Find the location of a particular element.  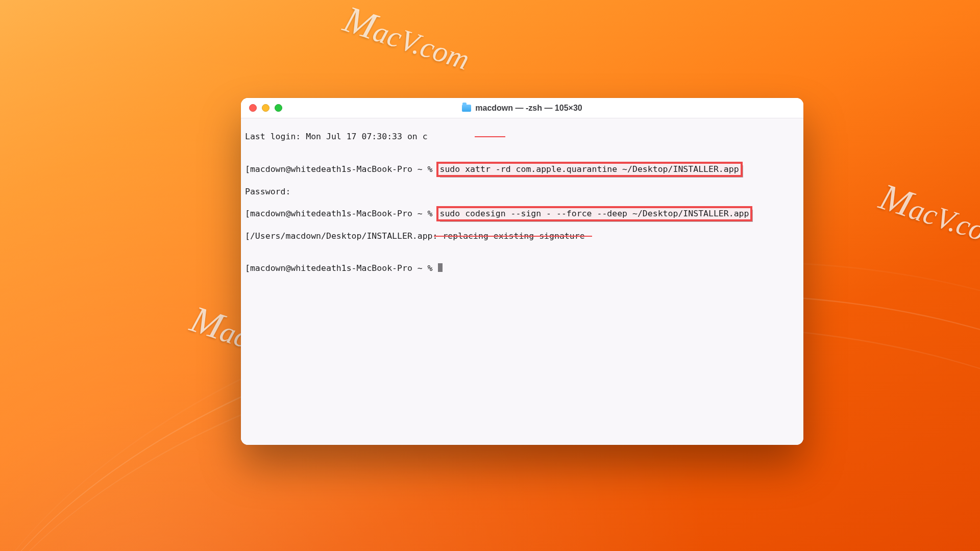

minimize-icon is located at coordinates (265, 108).